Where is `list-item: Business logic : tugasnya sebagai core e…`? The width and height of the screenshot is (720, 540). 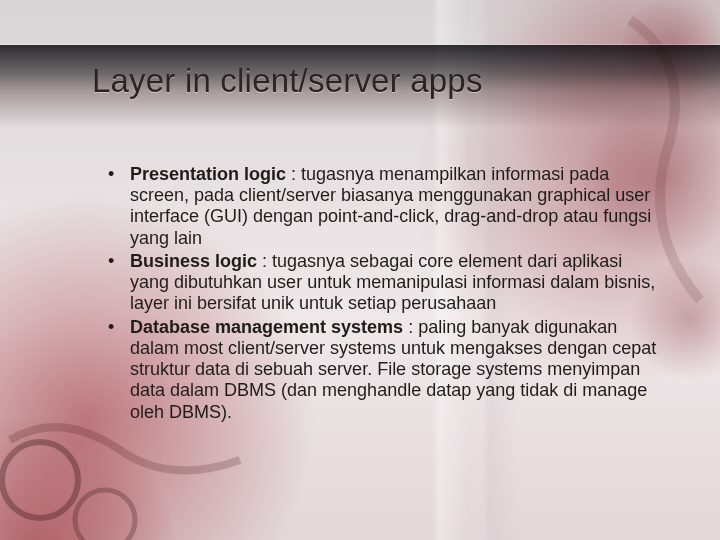
list-item: Business logic : tugasnya sebagai core e… is located at coordinates (385, 283).